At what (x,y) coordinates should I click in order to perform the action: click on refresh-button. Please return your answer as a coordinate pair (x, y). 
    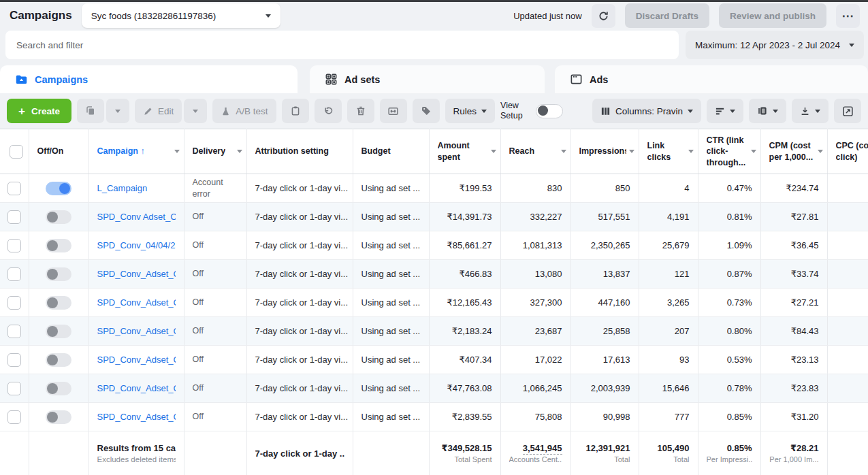
    Looking at the image, I should click on (603, 16).